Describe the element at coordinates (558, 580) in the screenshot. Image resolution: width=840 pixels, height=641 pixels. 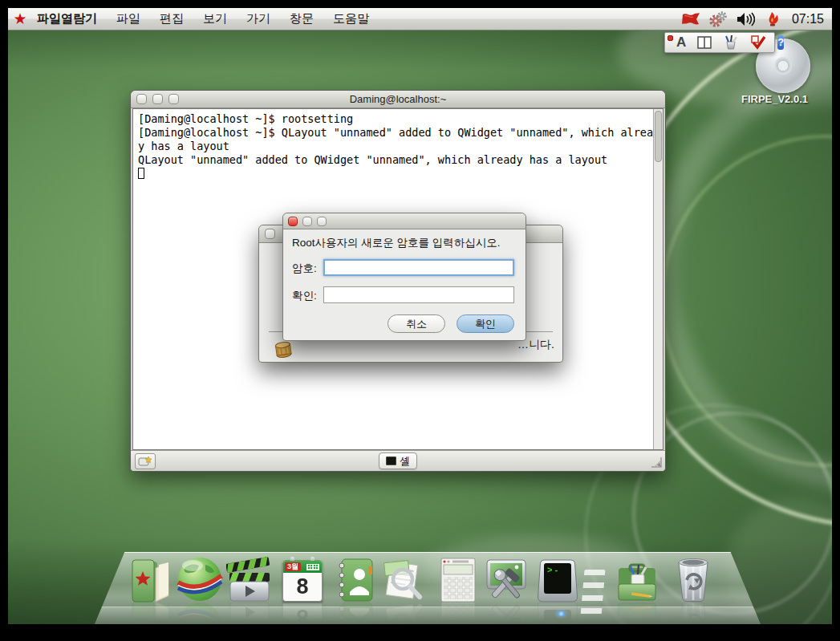
I see `dock-icon-terminal: > -` at that location.